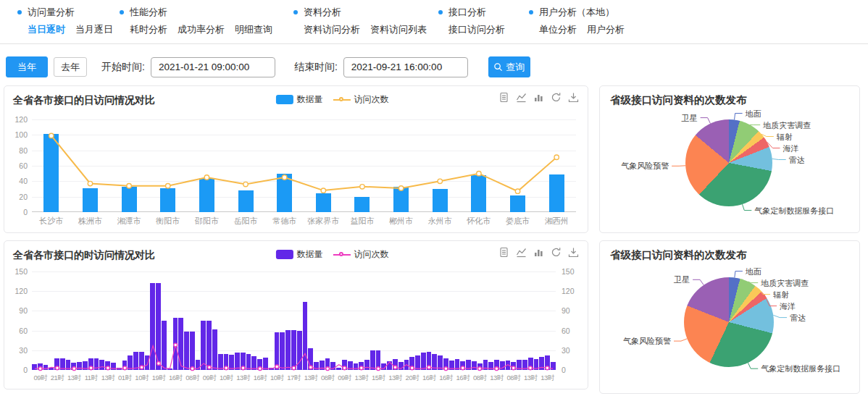 The image size is (868, 396). What do you see at coordinates (27, 67) in the screenshot?
I see `current-year-button: 当年` at bounding box center [27, 67].